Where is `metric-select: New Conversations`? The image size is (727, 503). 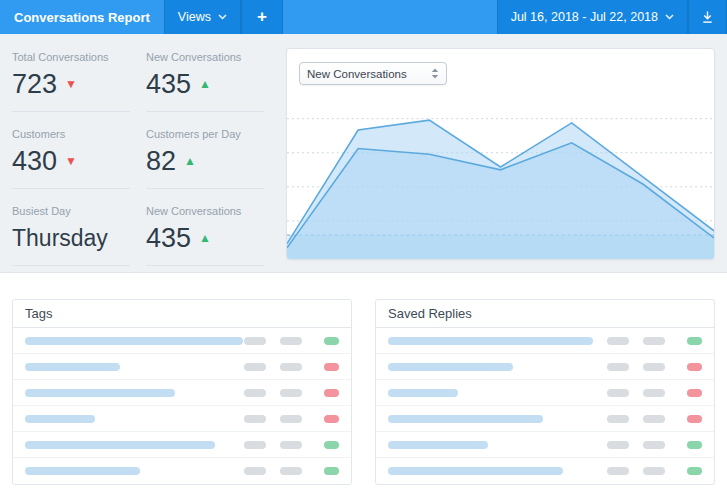
metric-select: New Conversations is located at coordinates (373, 74).